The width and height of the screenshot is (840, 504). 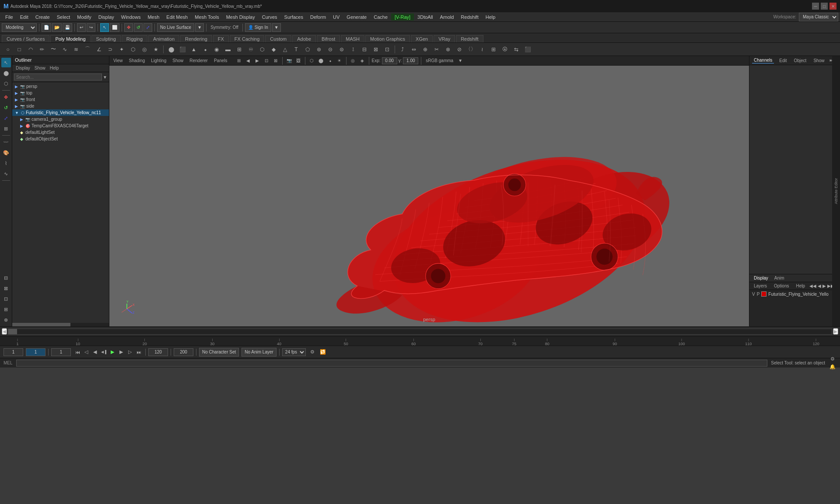 What do you see at coordinates (801, 286) in the screenshot?
I see `help-subtab: Help` at bounding box center [801, 286].